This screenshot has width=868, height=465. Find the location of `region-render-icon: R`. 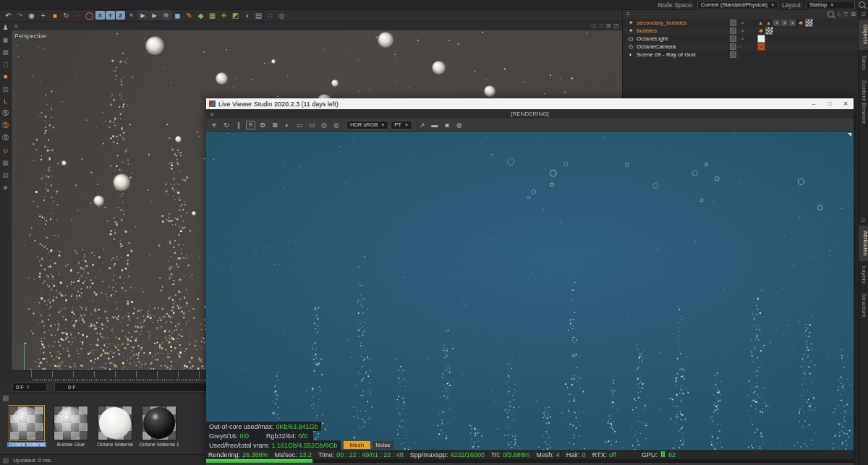

region-render-icon: R is located at coordinates (250, 125).